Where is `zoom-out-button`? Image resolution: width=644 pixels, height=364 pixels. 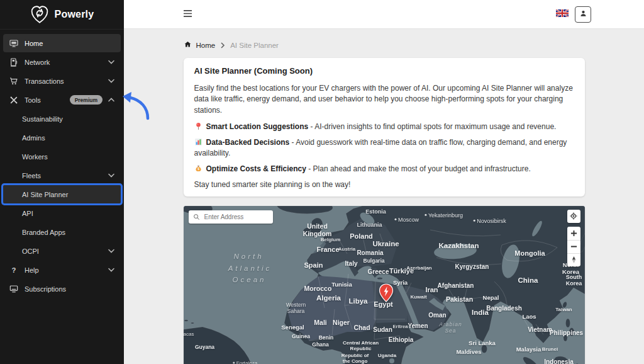 zoom-out-button is located at coordinates (574, 247).